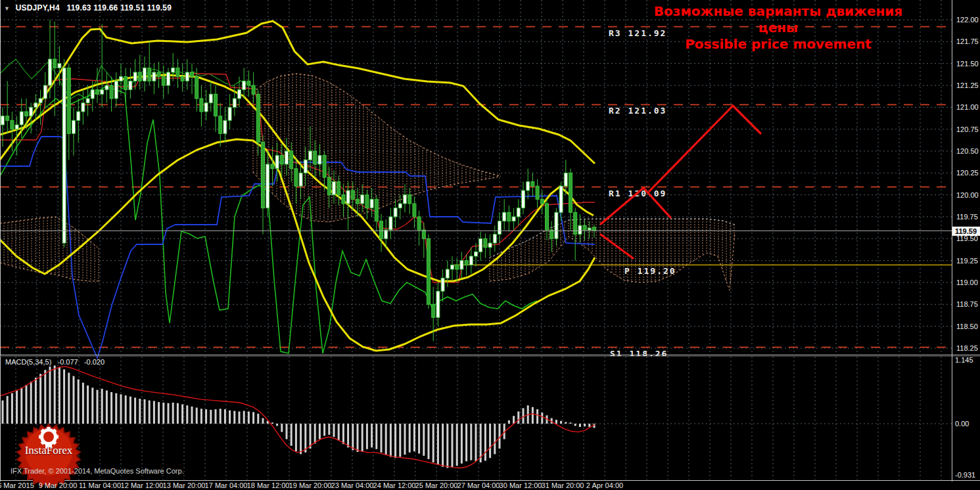  What do you see at coordinates (563, 485) in the screenshot?
I see `time-axis-label: 31 Mar 20:00` at bounding box center [563, 485].